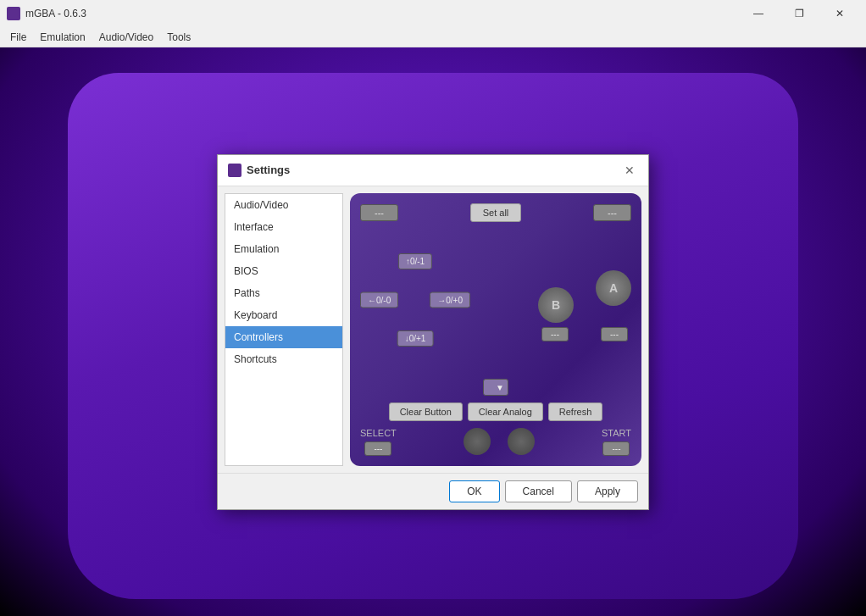 This screenshot has height=616, width=866. I want to click on set-all-button: Set all, so click(497, 213).